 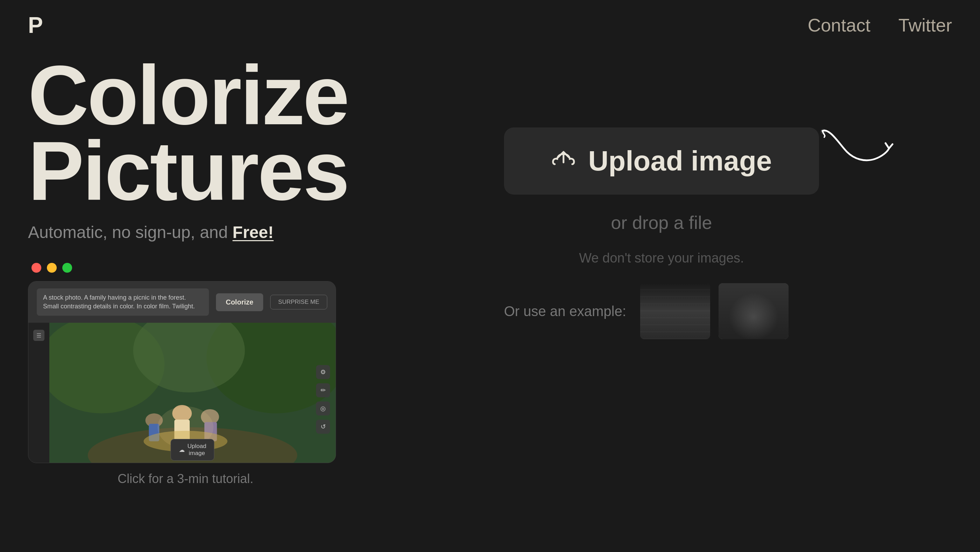 What do you see at coordinates (196, 463) in the screenshot?
I see `drop-mini-text: or drop a file` at bounding box center [196, 463].